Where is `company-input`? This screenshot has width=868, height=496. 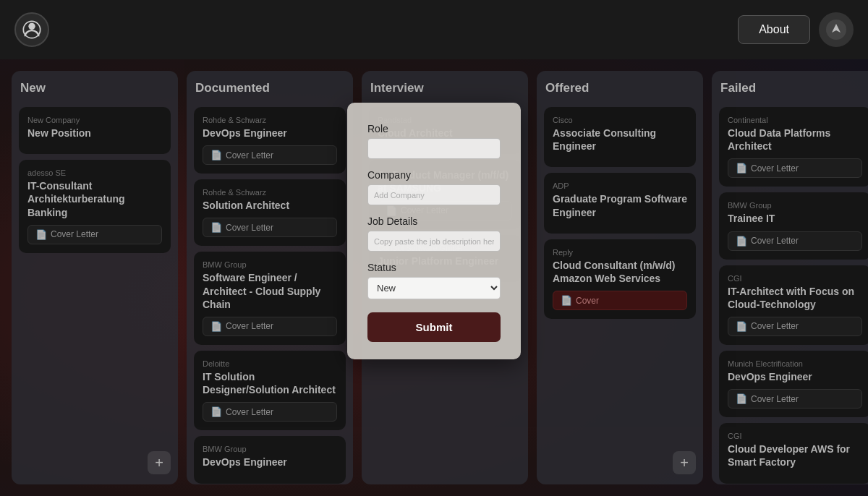 company-input is located at coordinates (434, 195).